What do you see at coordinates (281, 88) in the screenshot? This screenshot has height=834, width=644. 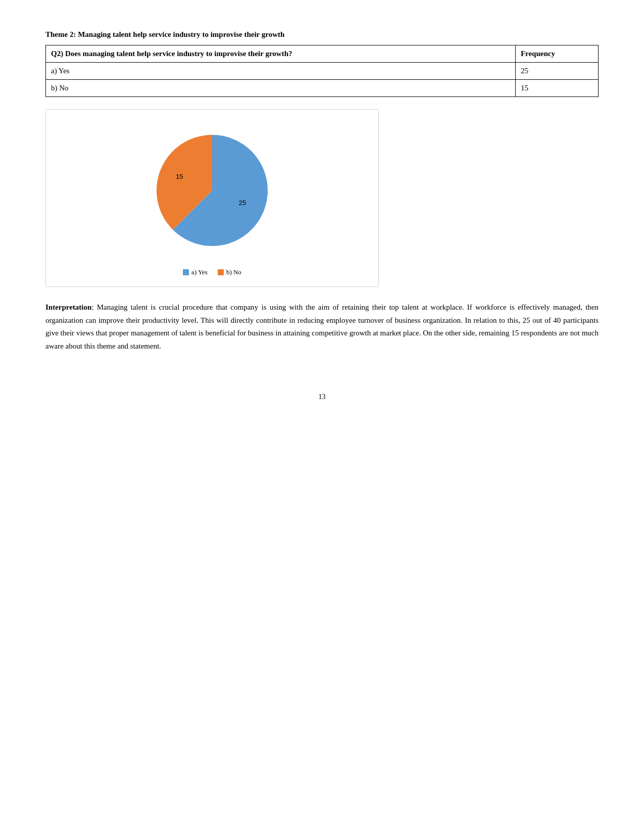 I see `table-cell-no-label: b) No` at bounding box center [281, 88].